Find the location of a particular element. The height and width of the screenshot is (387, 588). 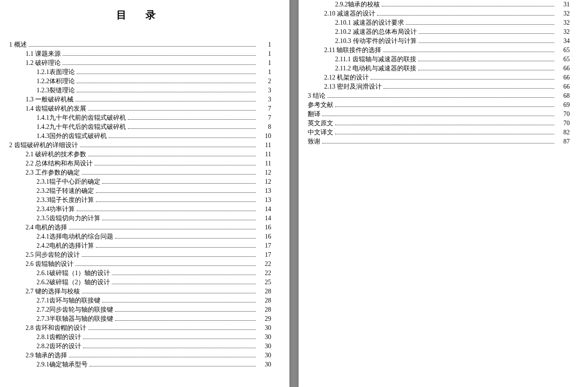

toc-entry-label: 1.2.3裂缝理论 is located at coordinates (56, 90).